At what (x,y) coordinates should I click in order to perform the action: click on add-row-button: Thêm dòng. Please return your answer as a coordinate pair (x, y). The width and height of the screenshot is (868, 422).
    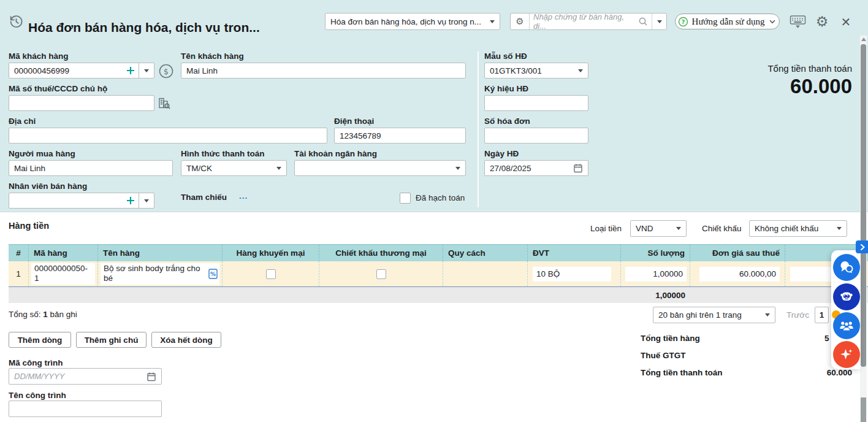
    Looking at the image, I should click on (40, 340).